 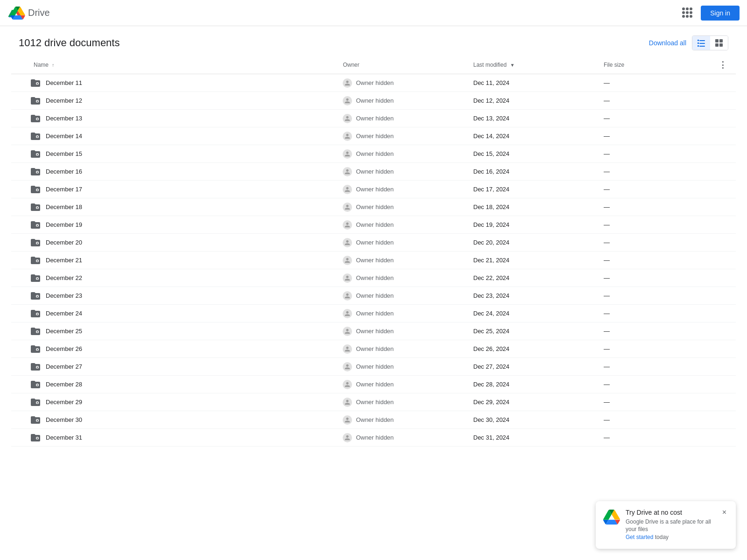 What do you see at coordinates (402, 65) in the screenshot?
I see `column-header-owner: Owner` at bounding box center [402, 65].